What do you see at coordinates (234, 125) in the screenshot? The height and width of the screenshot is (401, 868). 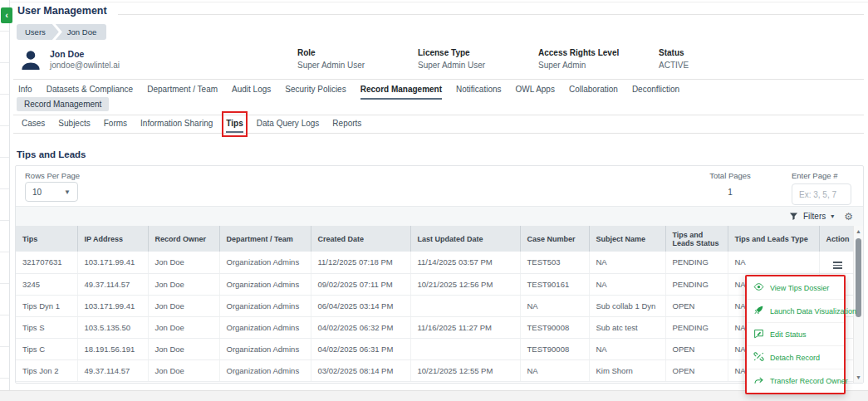 I see `subtab-tips: Tips` at bounding box center [234, 125].